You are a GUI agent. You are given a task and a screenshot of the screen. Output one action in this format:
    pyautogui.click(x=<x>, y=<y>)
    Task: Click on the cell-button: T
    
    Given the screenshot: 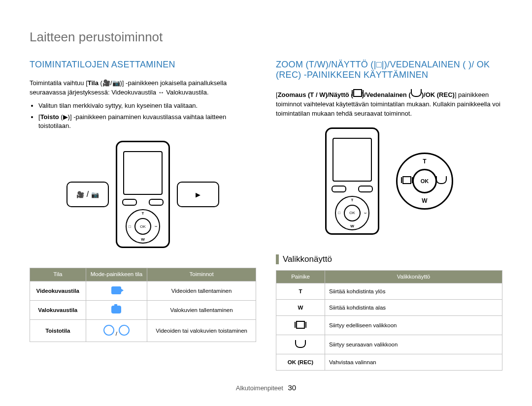 What is the action you would take?
    pyautogui.click(x=300, y=291)
    